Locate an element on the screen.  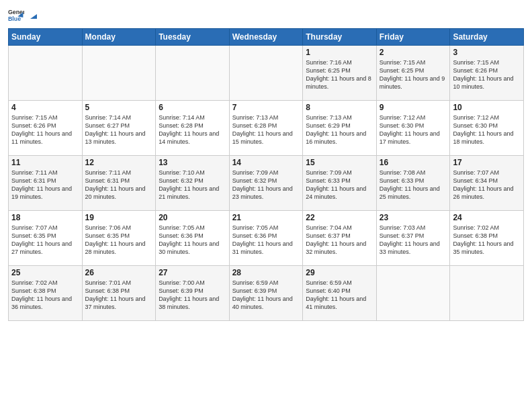
day-number: 4 is located at coordinates (46, 107).